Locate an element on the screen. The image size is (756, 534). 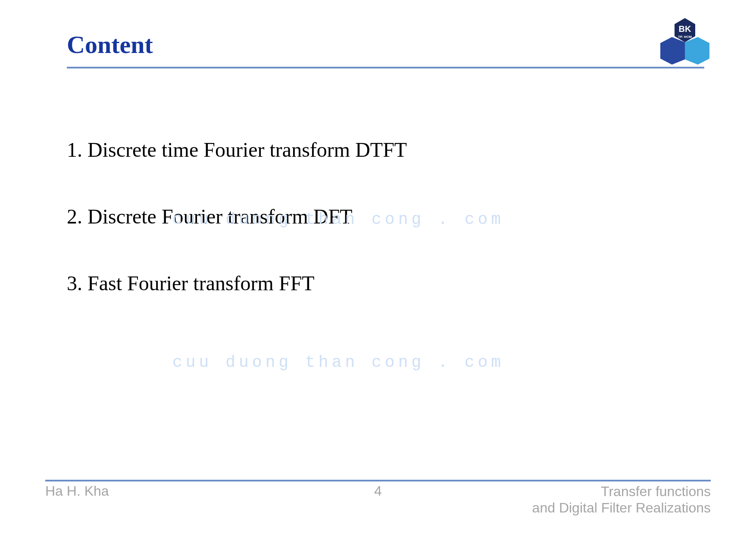
title-divider is located at coordinates (385, 68).